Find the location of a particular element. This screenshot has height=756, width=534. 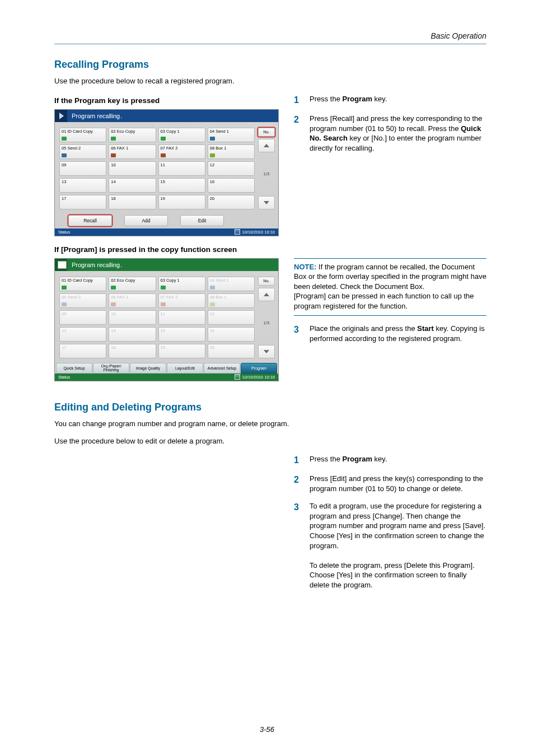

header-copy-icon is located at coordinates (61, 265).